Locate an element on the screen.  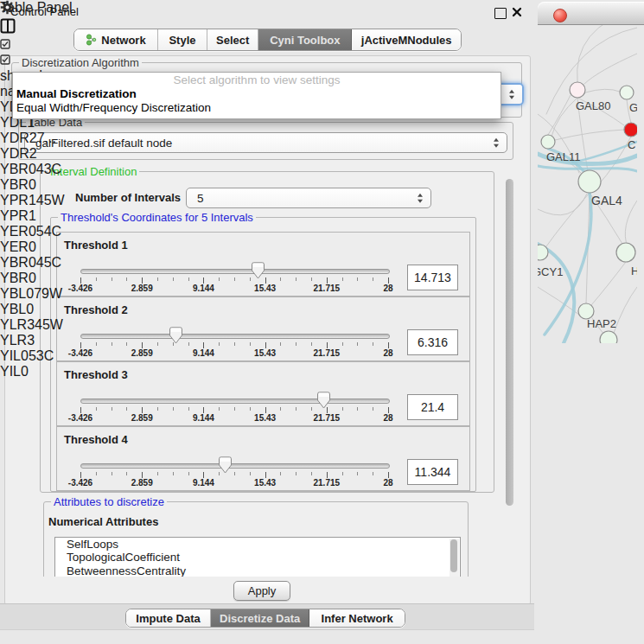
threshold-value-box: 6.316 is located at coordinates (432, 342).